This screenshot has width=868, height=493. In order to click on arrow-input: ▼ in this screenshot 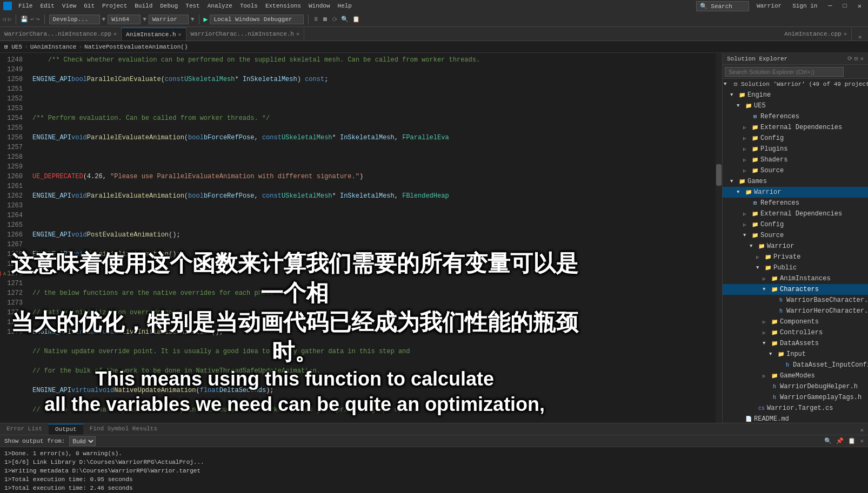, I will do `click(772, 354)`.